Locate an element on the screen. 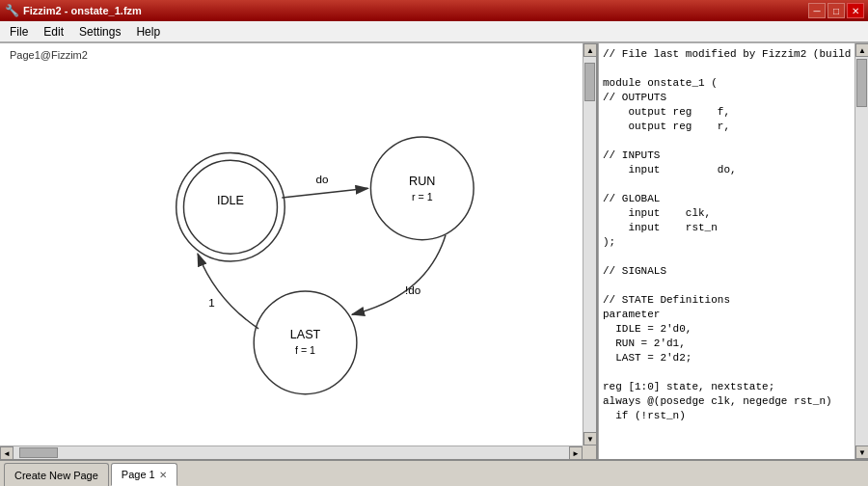 Image resolution: width=868 pixels, height=486 pixels. svg-text: RUN is located at coordinates (422, 181).